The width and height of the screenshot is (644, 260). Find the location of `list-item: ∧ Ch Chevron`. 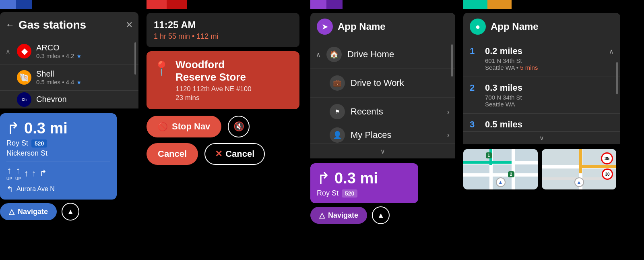

list-item: ∧ Ch Chevron is located at coordinates (69, 100).